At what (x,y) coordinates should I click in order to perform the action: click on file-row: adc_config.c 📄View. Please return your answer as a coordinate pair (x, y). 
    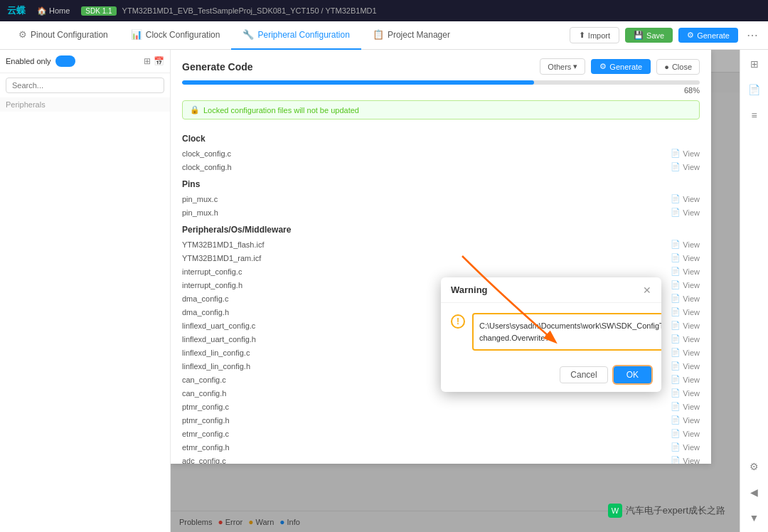
    Looking at the image, I should click on (441, 459).